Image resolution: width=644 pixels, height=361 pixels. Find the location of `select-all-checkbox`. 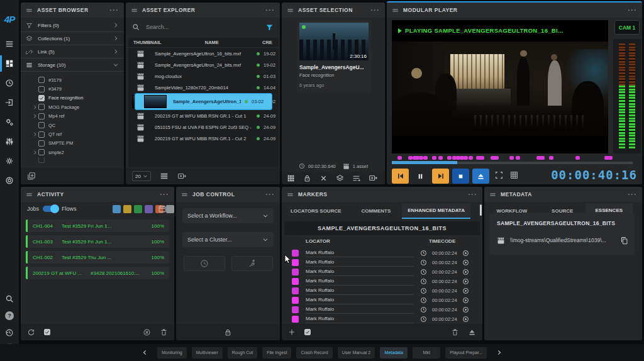

select-all-checkbox is located at coordinates (47, 332).